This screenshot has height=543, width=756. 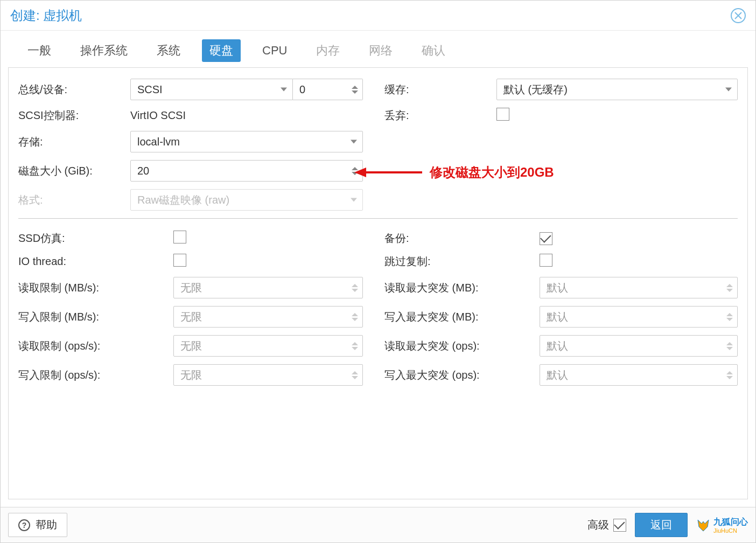 What do you see at coordinates (46, 525) in the screenshot?
I see `help-label: 帮助` at bounding box center [46, 525].